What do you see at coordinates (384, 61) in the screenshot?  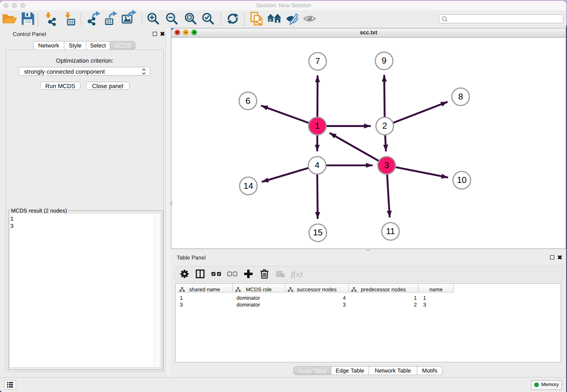 I see `svg-text: 9` at bounding box center [384, 61].